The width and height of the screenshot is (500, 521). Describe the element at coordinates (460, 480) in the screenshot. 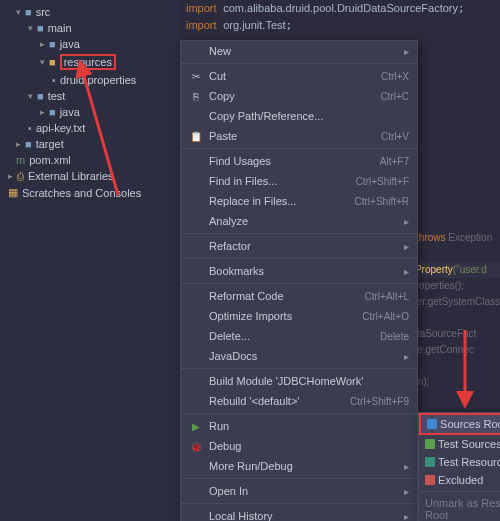

I see `submenu-label: Excluded` at that location.